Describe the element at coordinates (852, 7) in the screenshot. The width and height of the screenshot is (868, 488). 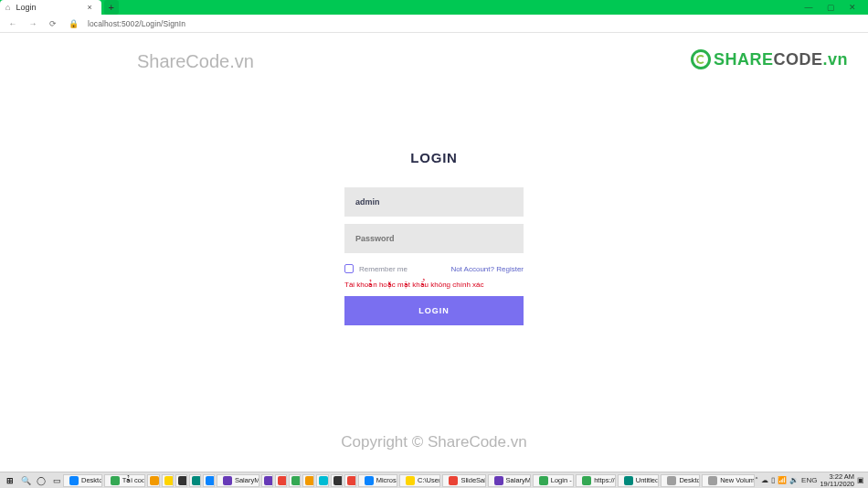
I see `close-window-icon: ✕` at that location.